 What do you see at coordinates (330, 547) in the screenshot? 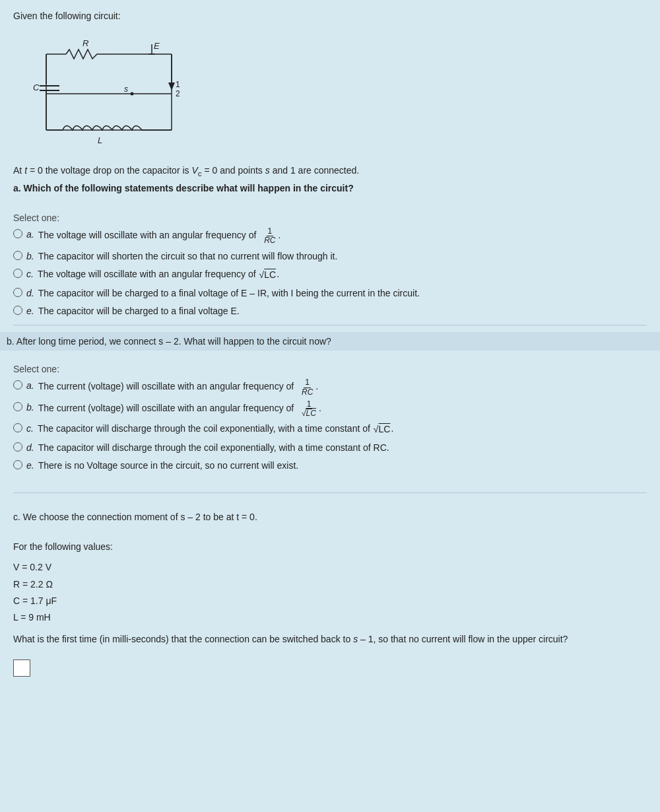
I see `for-values-label: For the following values:` at bounding box center [330, 547].